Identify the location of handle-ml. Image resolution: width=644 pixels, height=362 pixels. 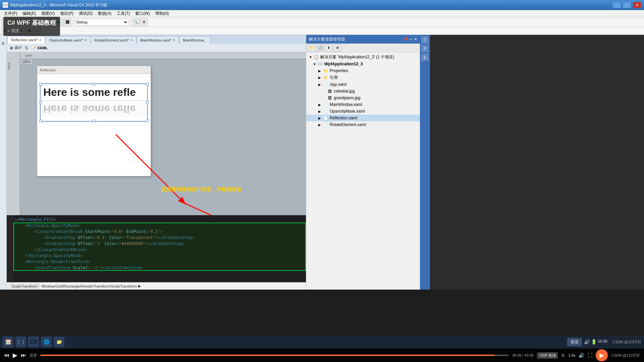
(41, 103).